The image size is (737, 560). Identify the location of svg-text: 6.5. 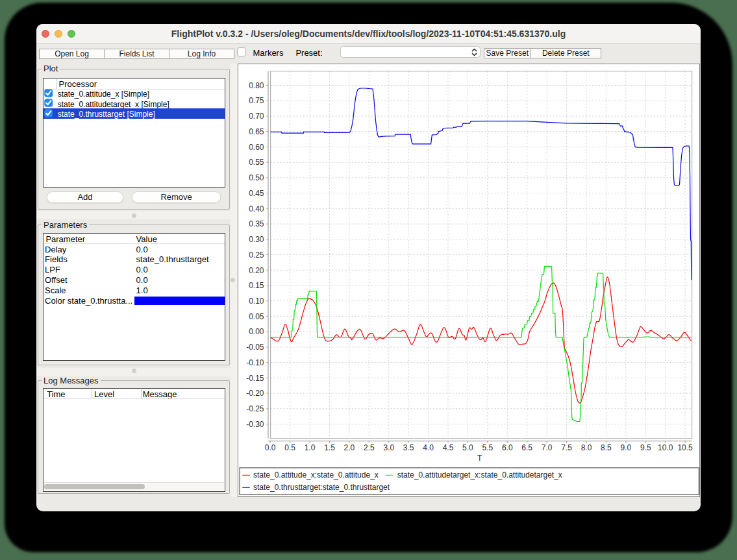
(527, 448).